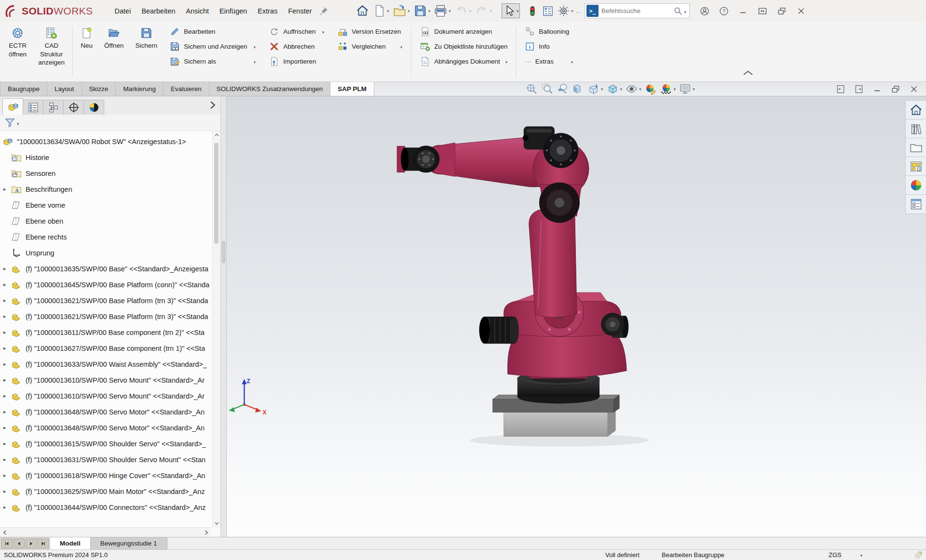 The image size is (926, 560). Describe the element at coordinates (565, 11) in the screenshot. I see `options-button` at that location.